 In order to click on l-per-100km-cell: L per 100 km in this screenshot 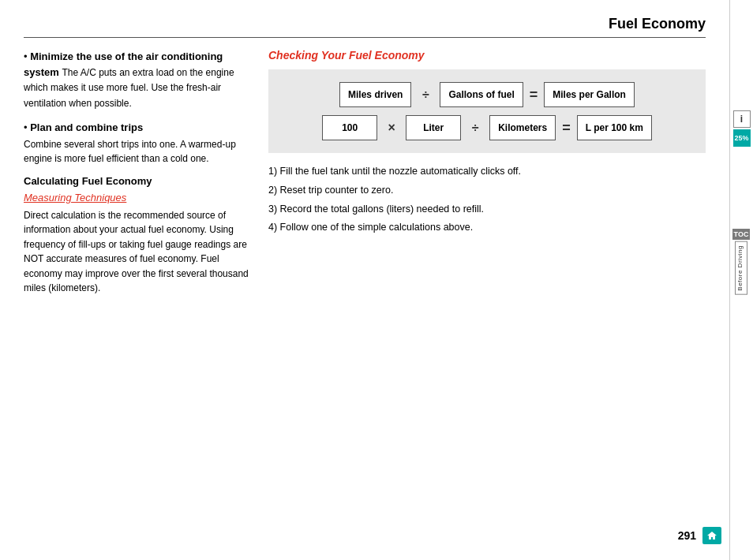, I will do `click(614, 128)`.